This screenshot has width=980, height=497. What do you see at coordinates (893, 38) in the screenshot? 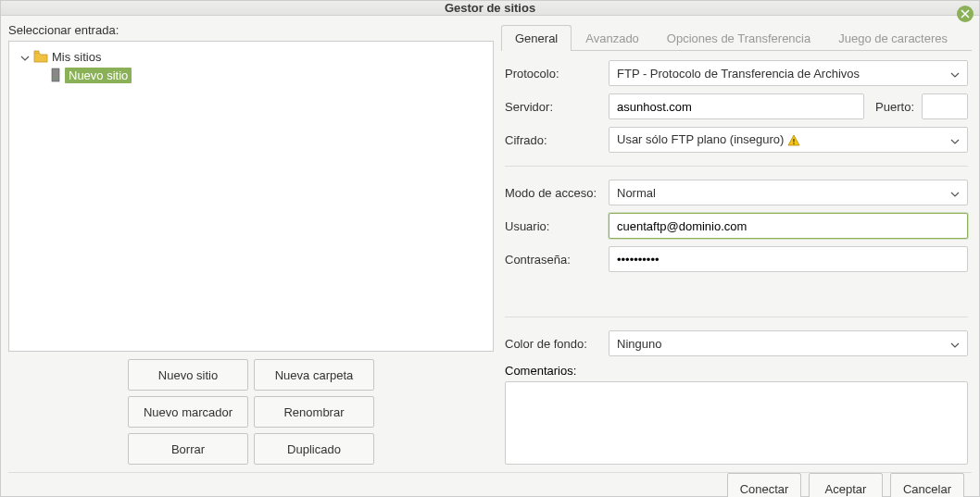
I see `tab-charset: Juego de caracteres` at bounding box center [893, 38].